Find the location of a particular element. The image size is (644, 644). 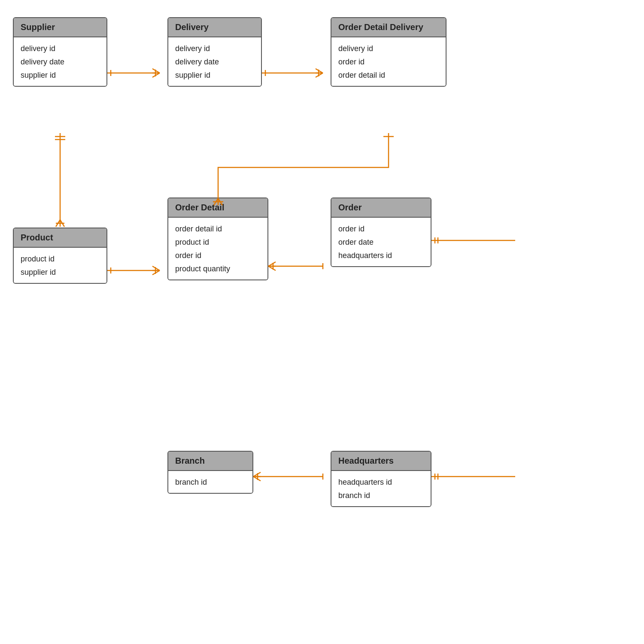

odd-field-3: order detail id is located at coordinates (389, 74).